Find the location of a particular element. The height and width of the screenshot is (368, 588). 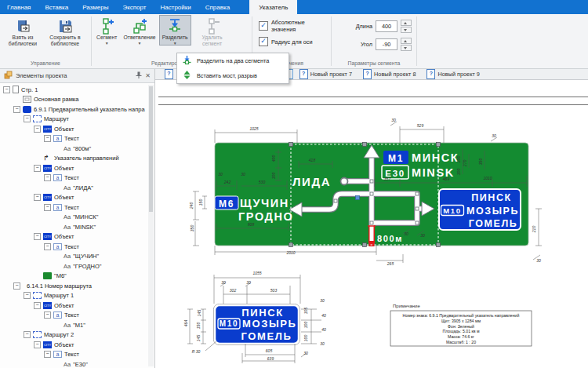

document-tab: ? Новый проект 7 is located at coordinates (326, 74).